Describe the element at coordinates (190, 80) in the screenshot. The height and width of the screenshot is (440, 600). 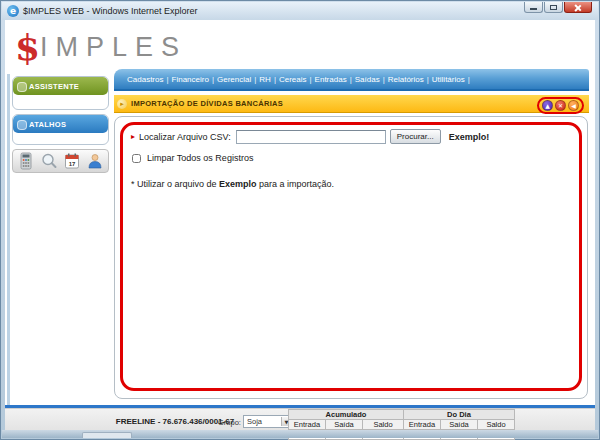
I see `menu-financeiro: Financeiro` at that location.